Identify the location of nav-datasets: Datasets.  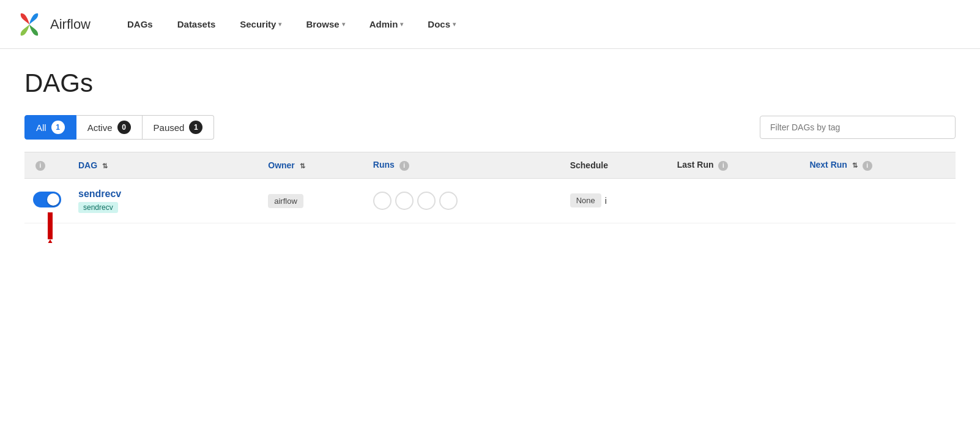
(197, 24).